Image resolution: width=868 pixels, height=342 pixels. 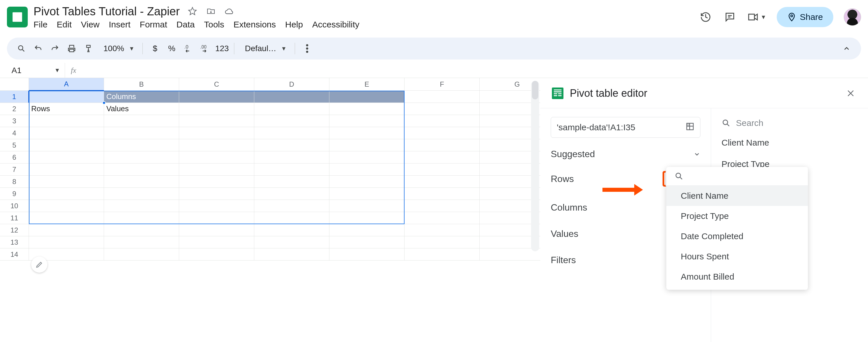 I want to click on row-header: 6, so click(x=14, y=157).